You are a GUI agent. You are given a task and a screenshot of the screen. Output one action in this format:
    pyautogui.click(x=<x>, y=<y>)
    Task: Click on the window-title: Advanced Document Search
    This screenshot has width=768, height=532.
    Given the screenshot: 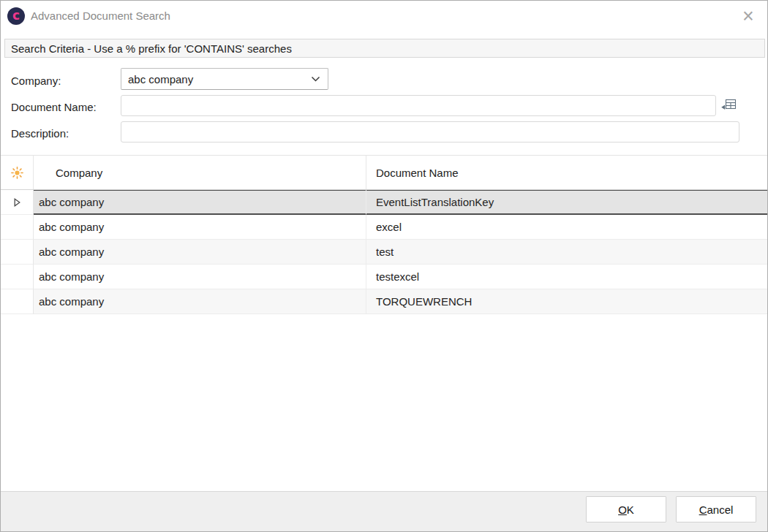 What is the action you would take?
    pyautogui.click(x=101, y=16)
    